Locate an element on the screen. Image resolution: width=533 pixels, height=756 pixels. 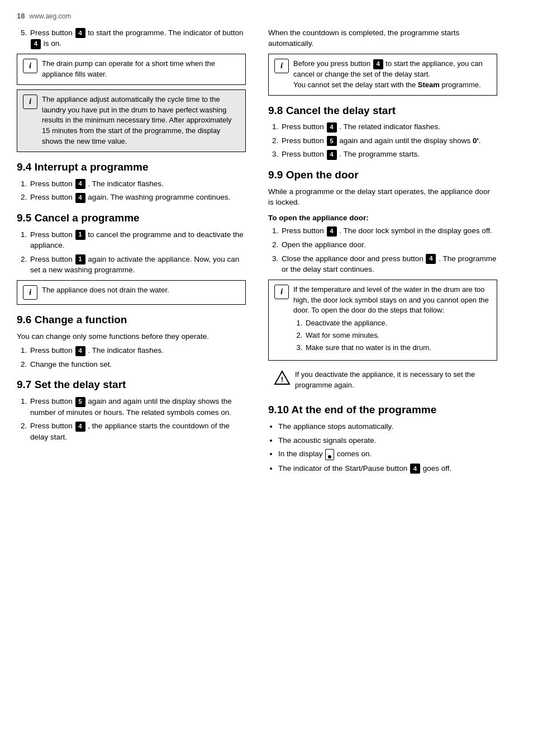
intro-steps: Press button 4 to start the programme. T… is located at coordinates (131, 38).